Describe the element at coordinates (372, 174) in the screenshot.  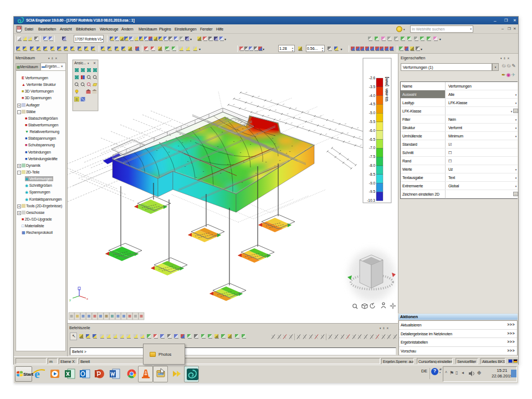
I see `svg-text: -8.5` at that location.